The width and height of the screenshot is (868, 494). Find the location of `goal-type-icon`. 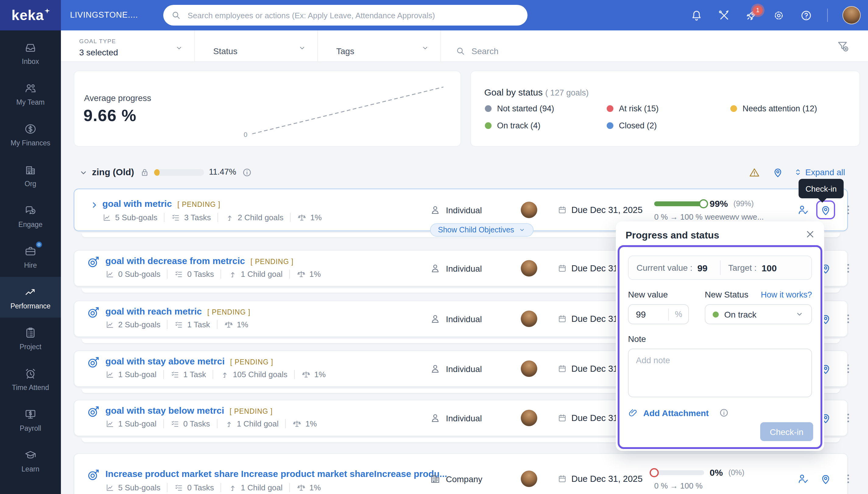

goal-type-icon is located at coordinates (435, 418).